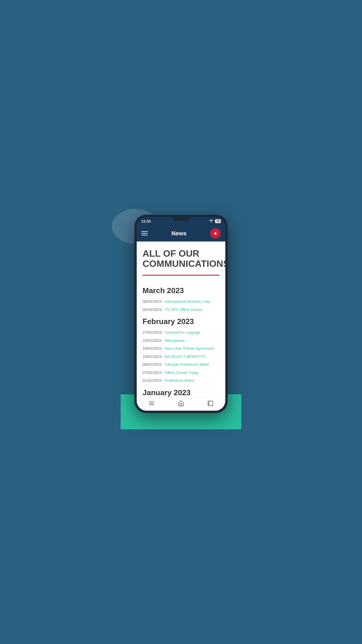 The width and height of the screenshot is (362, 644). What do you see at coordinates (181, 259) in the screenshot?
I see `hero-title: ALL OF OUR COMMUNICATIONS` at bounding box center [181, 259].